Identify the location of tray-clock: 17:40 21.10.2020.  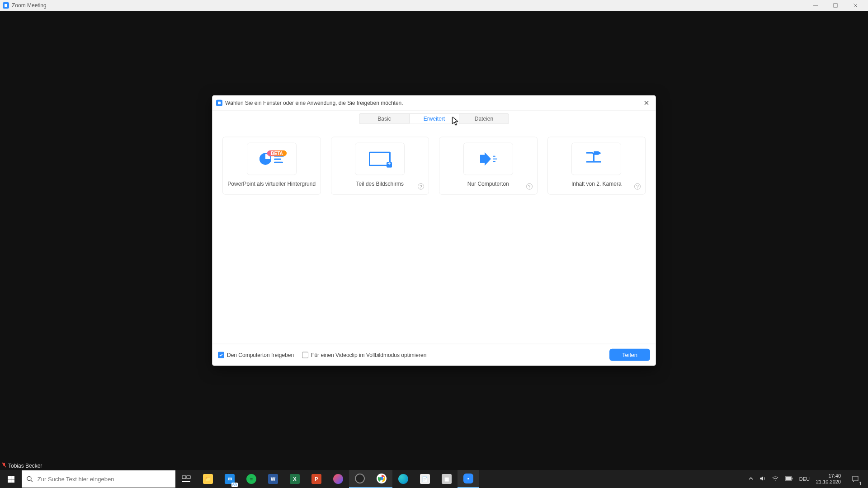
(828, 479).